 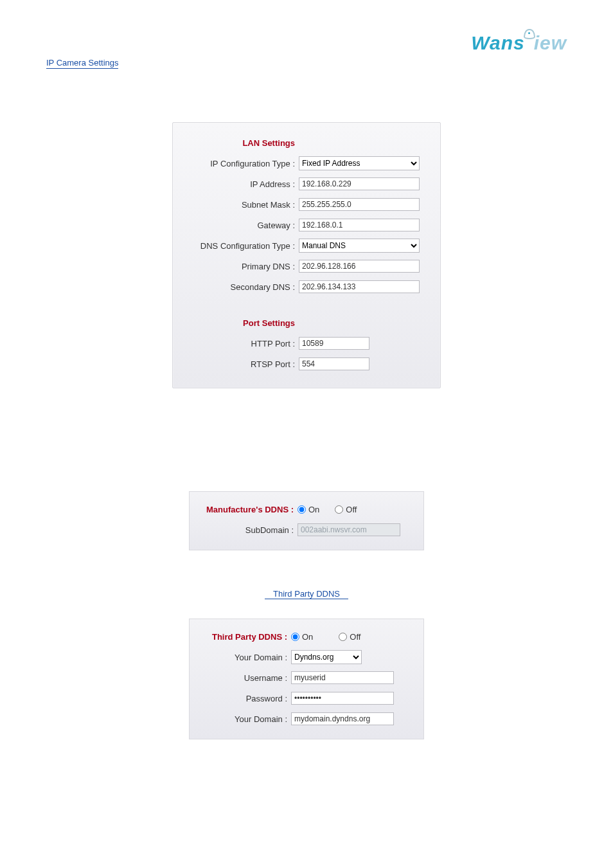 What do you see at coordinates (240, 225) in the screenshot?
I see `gateway-label: Gateway :` at bounding box center [240, 225].